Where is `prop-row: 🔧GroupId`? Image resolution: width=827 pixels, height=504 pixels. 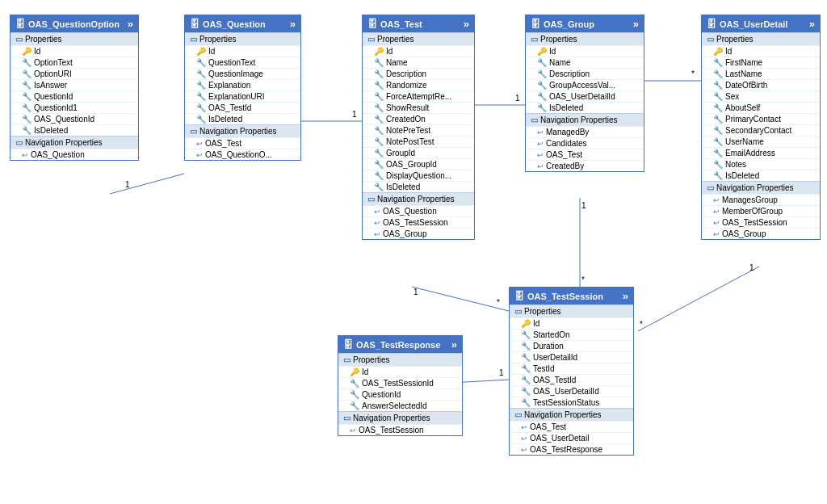 prop-row: 🔧GroupId is located at coordinates (418, 153).